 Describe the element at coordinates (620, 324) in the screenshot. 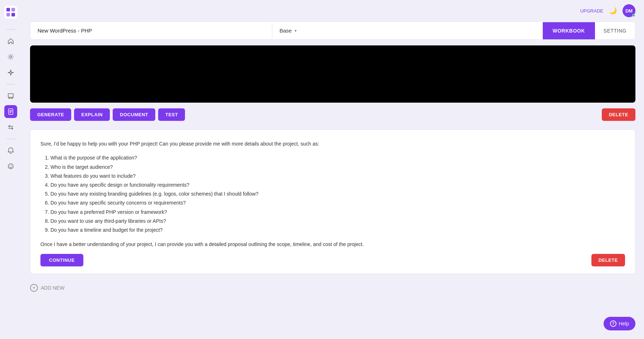

I see `help-button: ? Help` at that location.